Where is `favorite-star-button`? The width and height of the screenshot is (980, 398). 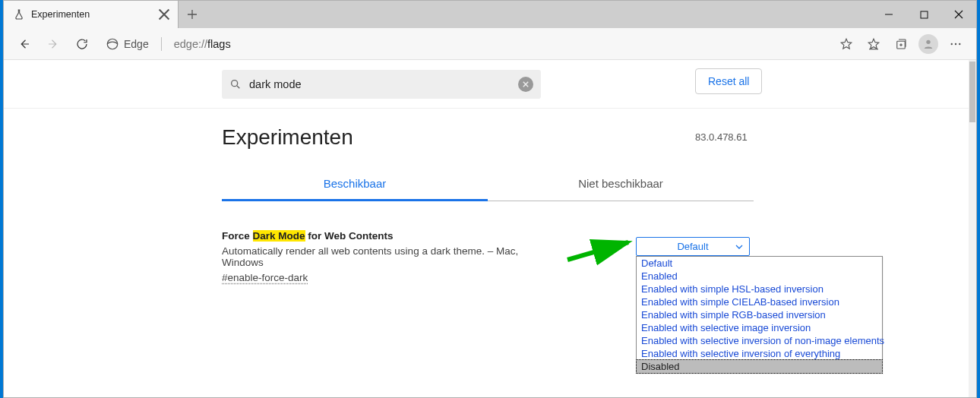 favorite-star-button is located at coordinates (846, 44).